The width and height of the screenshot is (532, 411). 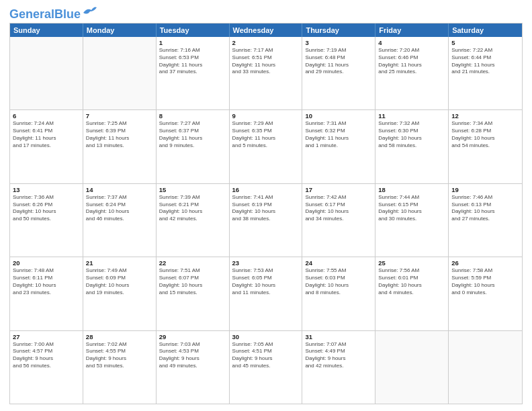 What do you see at coordinates (412, 189) in the screenshot?
I see `day-number: 18` at bounding box center [412, 189].